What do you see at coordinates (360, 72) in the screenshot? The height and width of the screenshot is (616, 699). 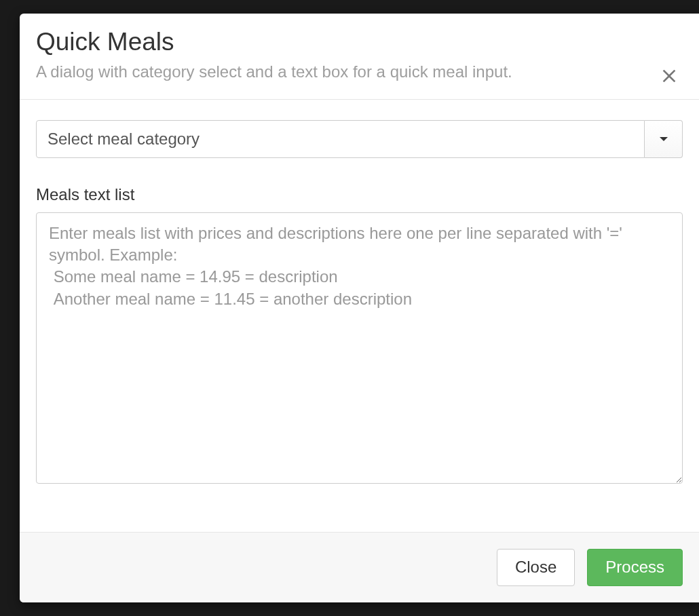 I see `dialog-subtitle: A dialog with category select and a text…` at bounding box center [360, 72].